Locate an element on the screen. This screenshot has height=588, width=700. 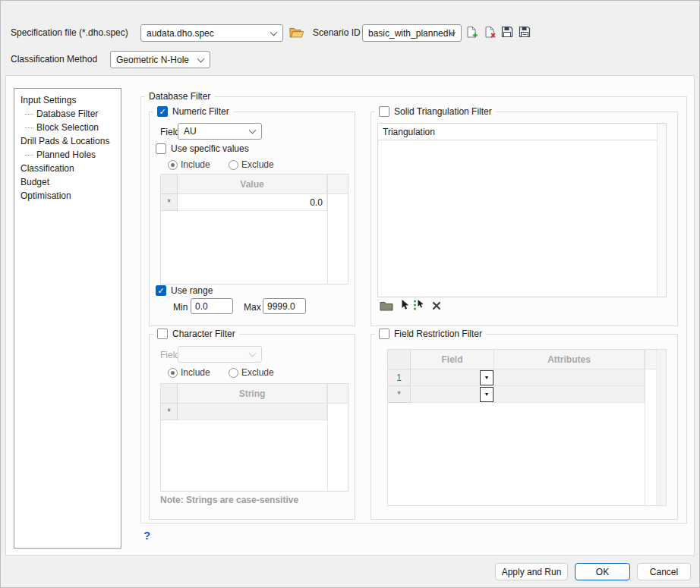
save-as-scenario-button is located at coordinates (525, 33).